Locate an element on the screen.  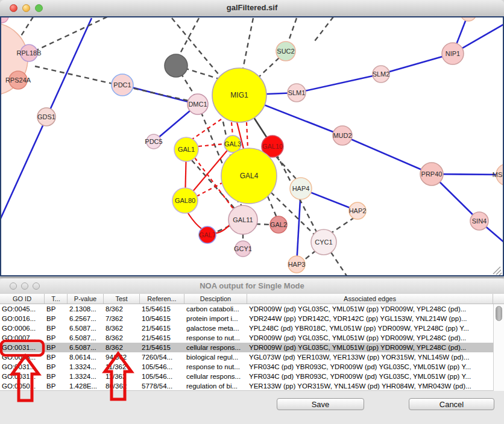
node-label-GCY1: GCY1 is located at coordinates (243, 249).